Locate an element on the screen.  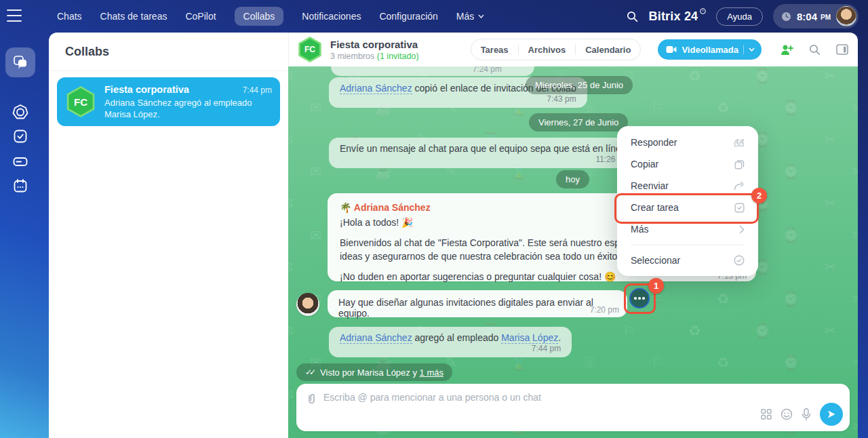
collab-item-preview: Adriana Sánchez agregó al empleado Maris… is located at coordinates (189, 108).